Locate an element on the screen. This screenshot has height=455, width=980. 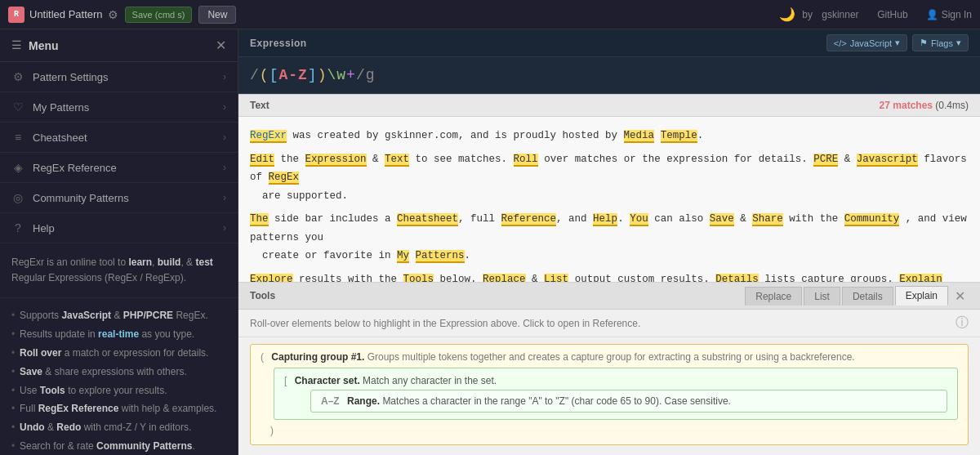
close-paren-row: ) is located at coordinates (609, 430).